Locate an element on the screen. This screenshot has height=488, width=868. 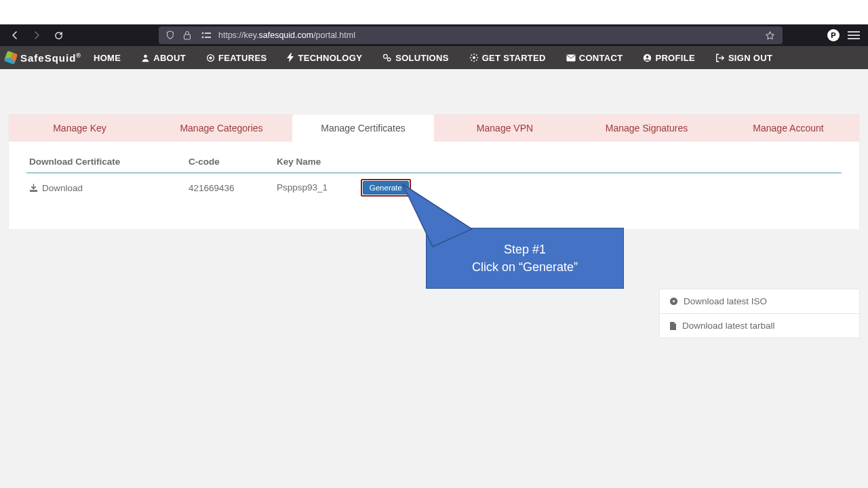
user-icon is located at coordinates (145, 58).